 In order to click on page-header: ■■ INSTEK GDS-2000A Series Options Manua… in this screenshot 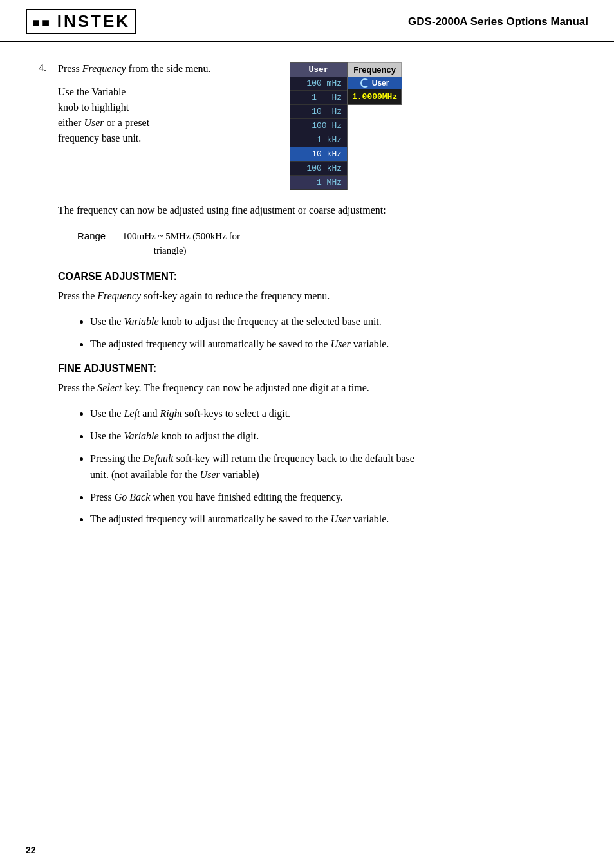, I will do `click(307, 21)`.